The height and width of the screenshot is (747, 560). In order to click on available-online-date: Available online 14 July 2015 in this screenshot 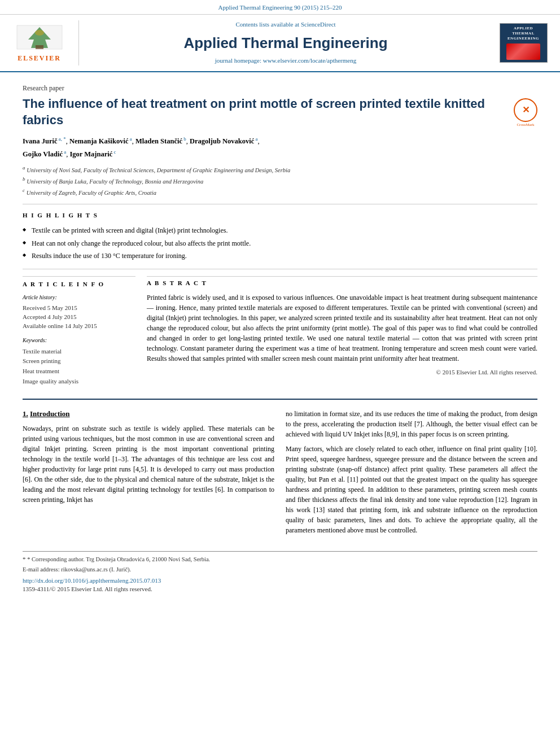, I will do `click(79, 326)`.